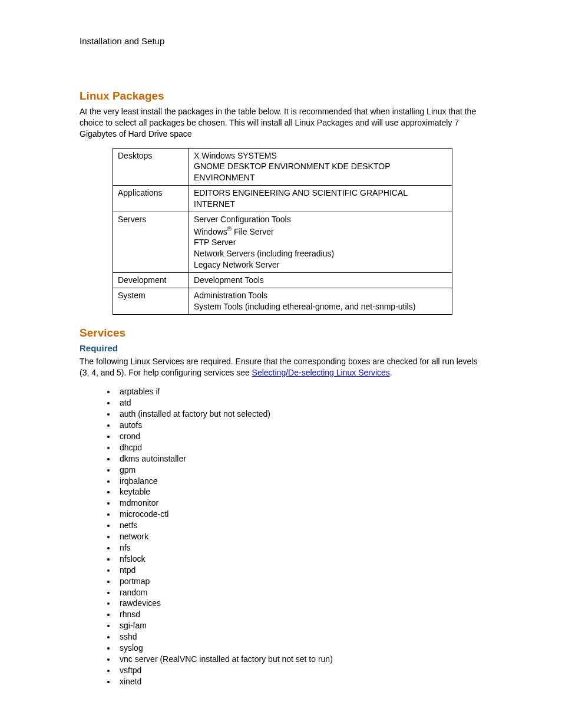  I want to click on heading-services: Services, so click(283, 333).